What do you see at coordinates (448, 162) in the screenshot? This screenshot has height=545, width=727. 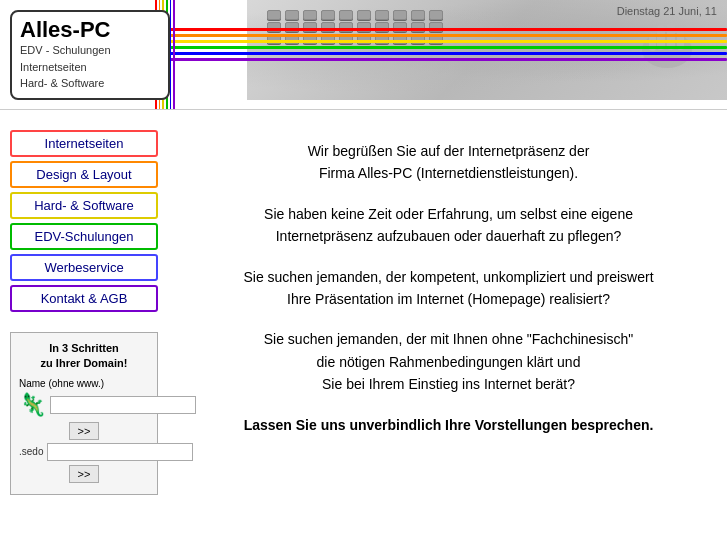 I see `content-para1: Wir begrüßen Sie auf der Internetpräsenz…` at bounding box center [448, 162].